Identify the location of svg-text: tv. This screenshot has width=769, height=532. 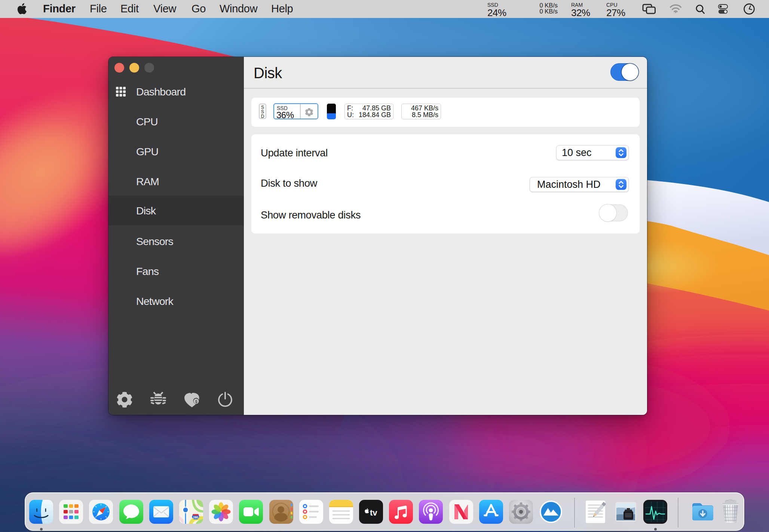
(374, 513).